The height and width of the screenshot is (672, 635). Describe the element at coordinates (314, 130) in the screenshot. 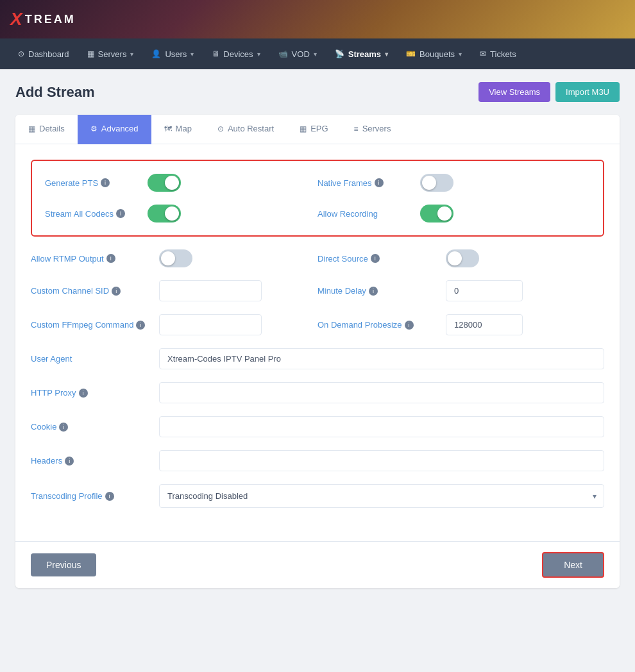

I see `tab-epg: ▦ EPG` at that location.